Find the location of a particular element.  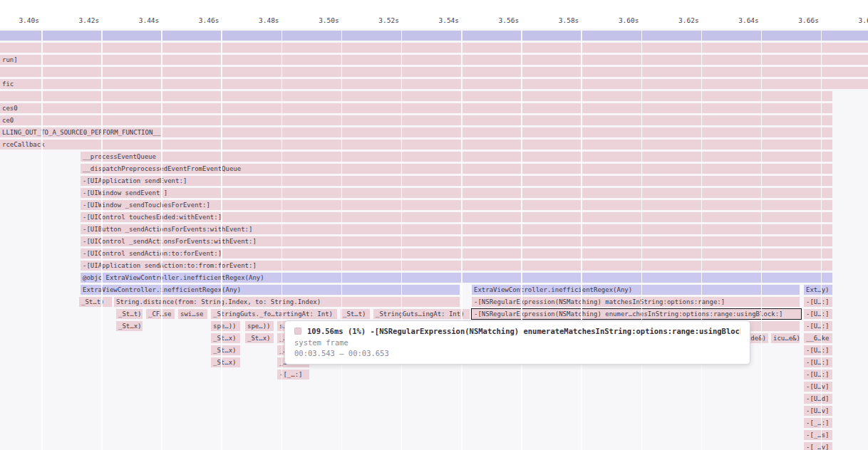

flame-cell: LLING_OUT_TO_A_SOURCE0_PERFORM_FUNCTION_… is located at coordinates (416, 132).